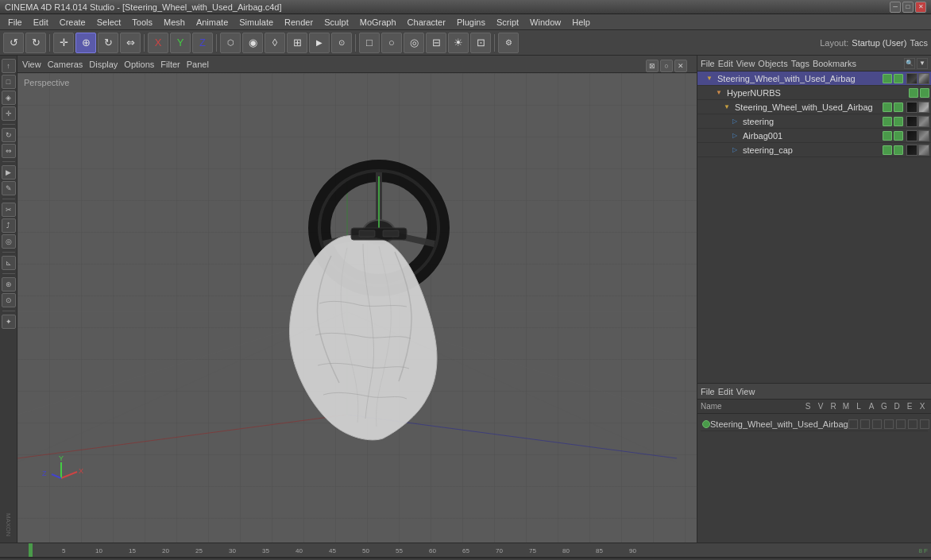  What do you see at coordinates (746, 64) in the screenshot?
I see `obj-view-menu: View` at bounding box center [746, 64].